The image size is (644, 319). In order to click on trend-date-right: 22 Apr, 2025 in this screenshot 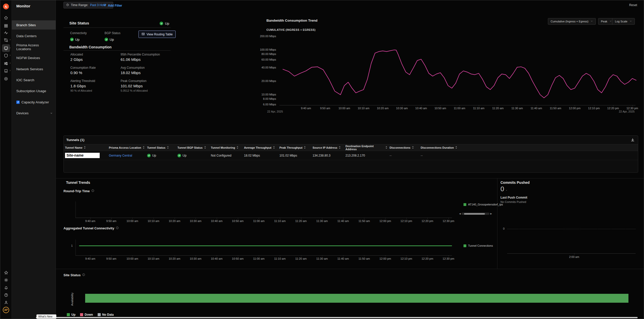, I will do `click(627, 112)`.